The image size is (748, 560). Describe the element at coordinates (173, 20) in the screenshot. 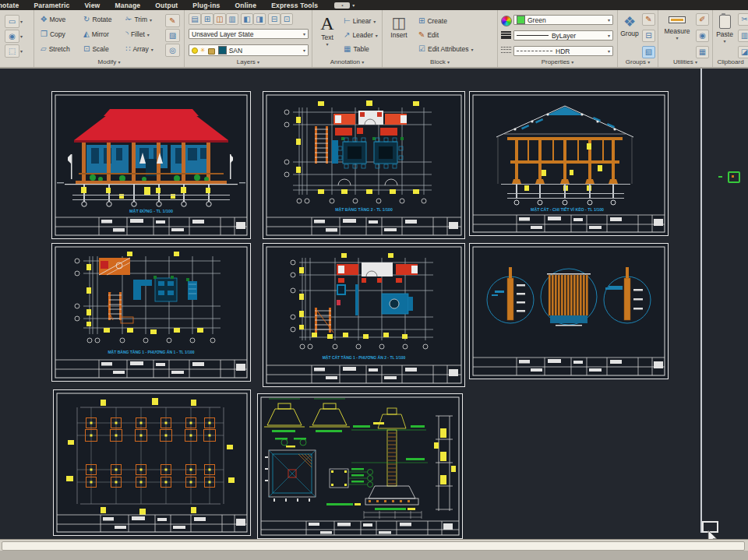

I see `erase-button: ✎` at that location.